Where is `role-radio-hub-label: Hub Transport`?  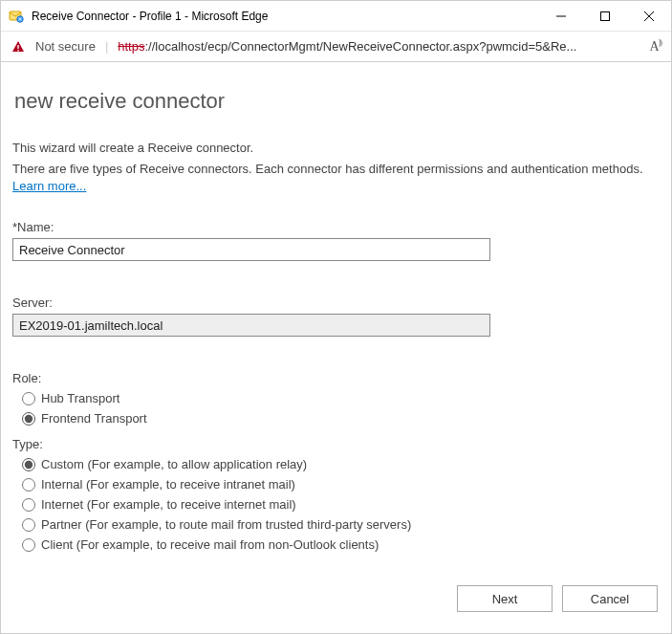
role-radio-hub-label: Hub Transport is located at coordinates (80, 398).